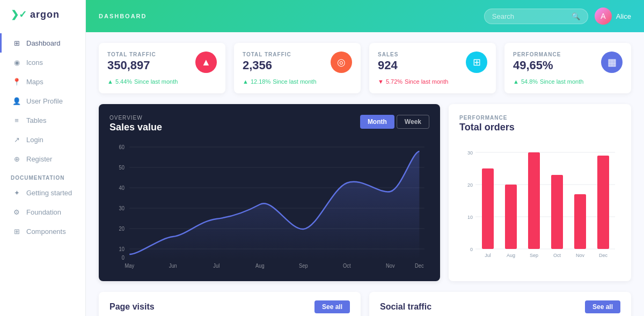 Image resolution: width=644 pixels, height=316 pixels. Describe the element at coordinates (132, 307) in the screenshot. I see `page-visits-title: Page visits` at that location.